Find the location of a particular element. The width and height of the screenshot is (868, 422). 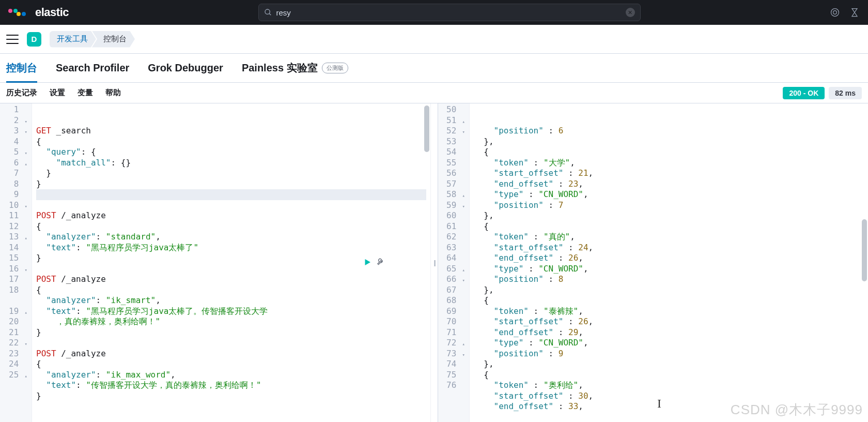

code-line: "end_offset" : 26, is located at coordinates (669, 259).